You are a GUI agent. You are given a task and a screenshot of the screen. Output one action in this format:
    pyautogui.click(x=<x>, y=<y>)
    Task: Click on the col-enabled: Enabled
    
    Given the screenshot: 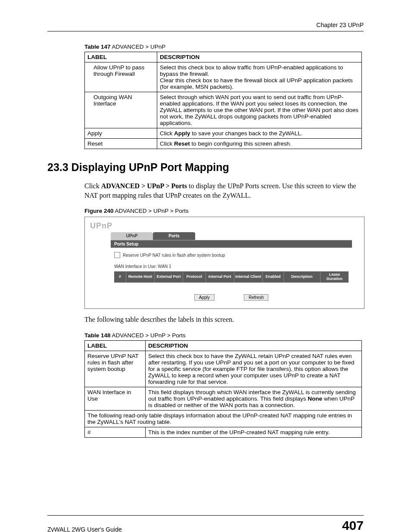 What is the action you would take?
    pyautogui.click(x=273, y=277)
    